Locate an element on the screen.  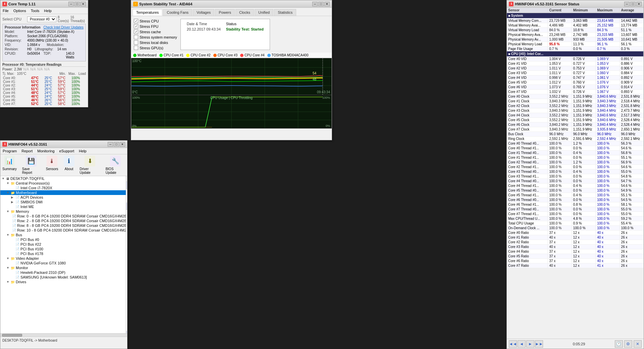
tree-item: 📄Row: 10 - 8 GB PC4-19200 DDR4 SDRAM Cor… is located at coordinates (63, 230).